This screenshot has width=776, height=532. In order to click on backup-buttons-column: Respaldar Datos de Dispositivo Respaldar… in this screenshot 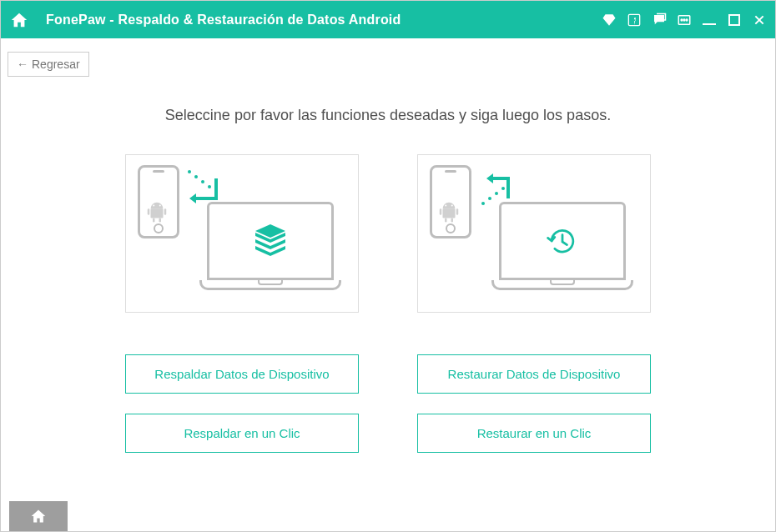, I will do `click(242, 404)`.